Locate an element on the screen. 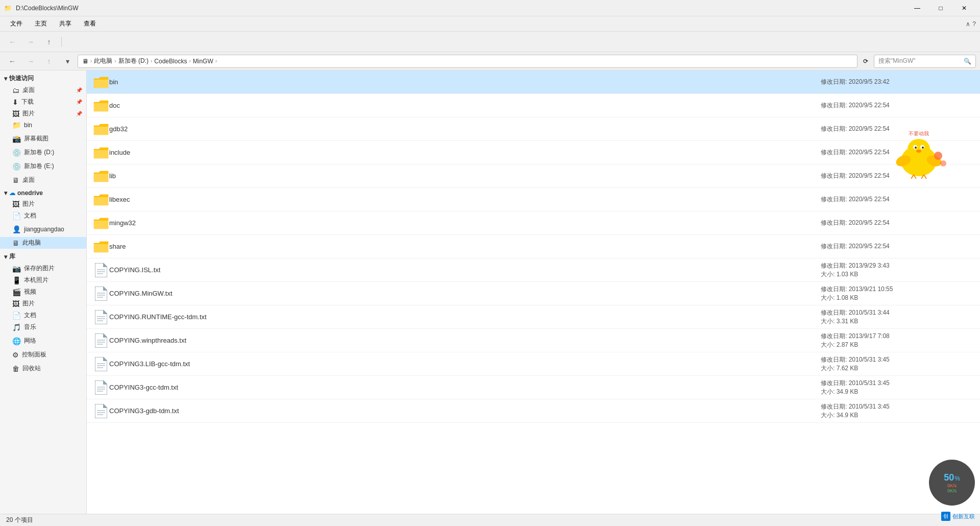  file-row-doc: doc 修改日期: 2020/9/5 22:54 is located at coordinates (533, 106).